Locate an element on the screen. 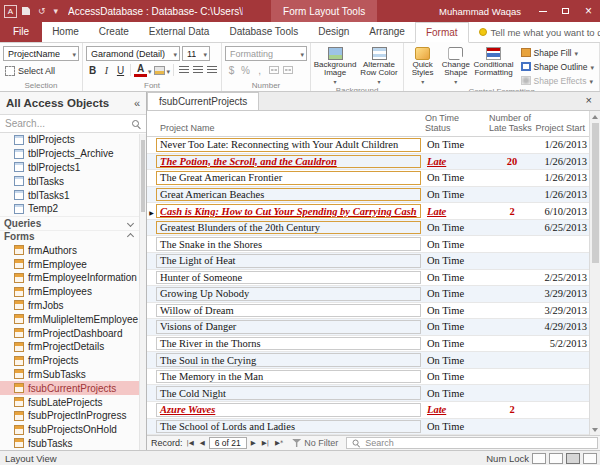 The height and width of the screenshot is (465, 600). project-start-cell: 6/10/2013 is located at coordinates (564, 211).